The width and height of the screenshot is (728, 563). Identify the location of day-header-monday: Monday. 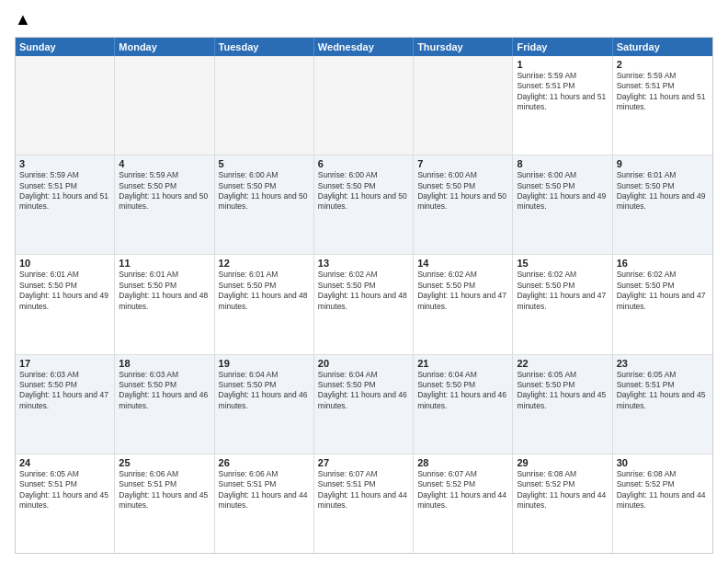
(165, 47).